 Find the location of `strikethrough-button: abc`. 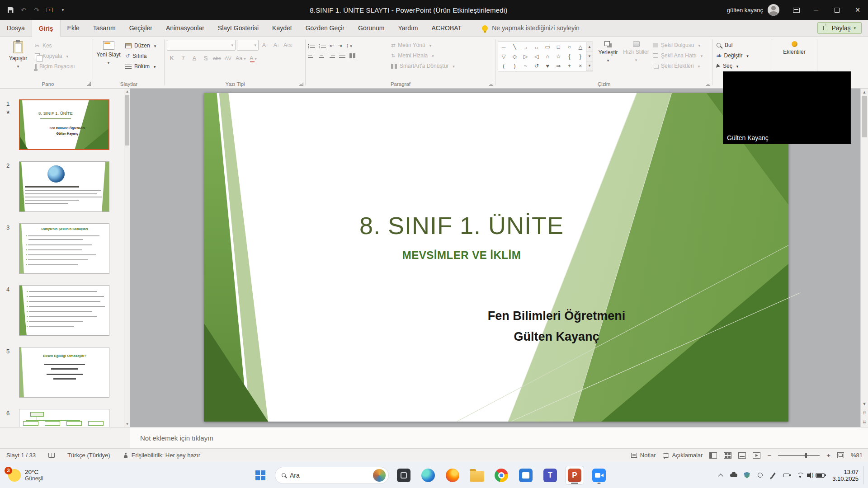

strikethrough-button: abc is located at coordinates (217, 58).